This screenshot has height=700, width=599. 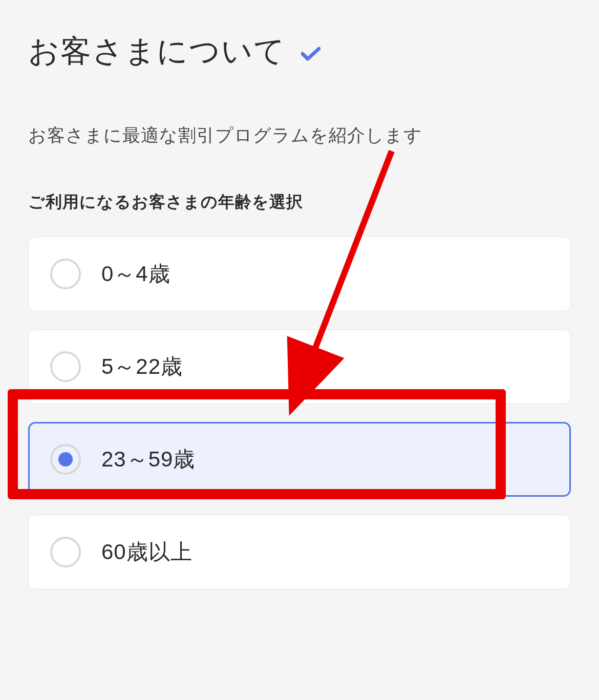 I want to click on subtitle-text: お客さまに最適な割引プログラムを紹介します, so click(x=300, y=135).